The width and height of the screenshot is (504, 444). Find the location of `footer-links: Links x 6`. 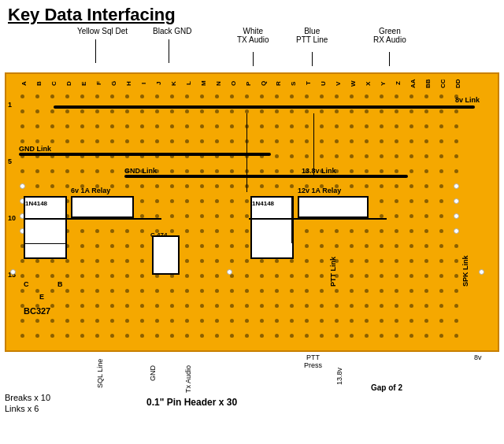

footer-links: Links x 6 is located at coordinates (22, 409).